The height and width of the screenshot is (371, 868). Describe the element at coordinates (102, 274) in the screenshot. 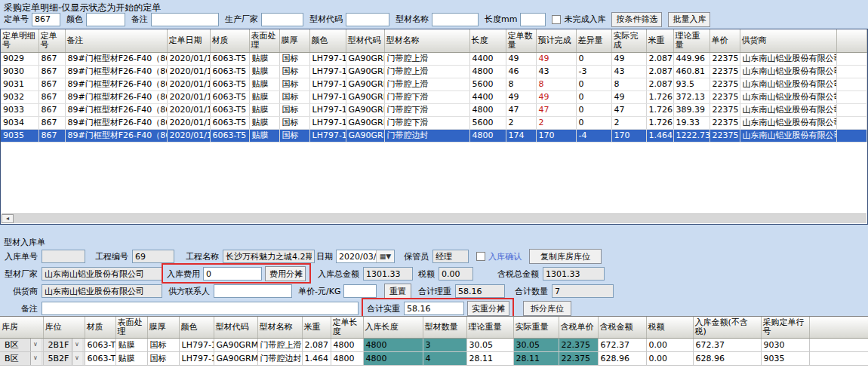

I see `profile-factory-input` at that location.